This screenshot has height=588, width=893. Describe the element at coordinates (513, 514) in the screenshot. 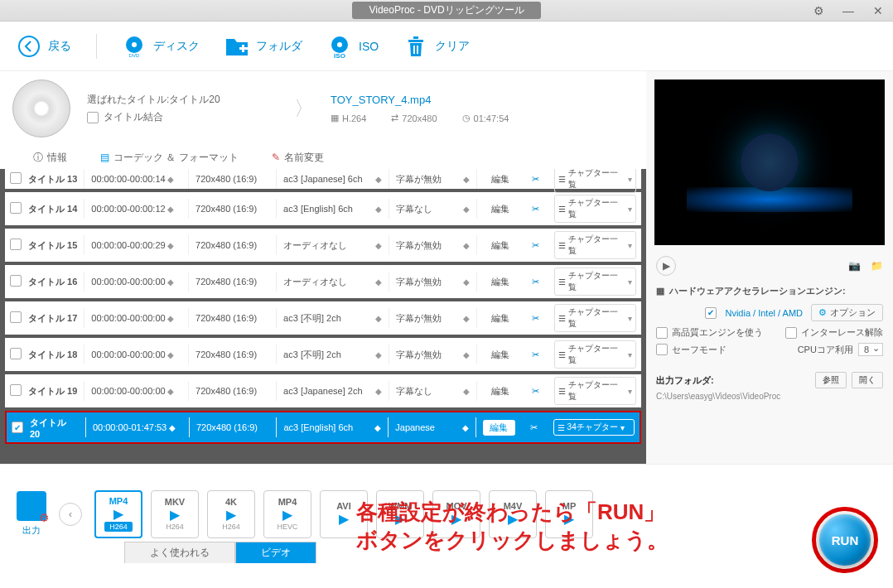

I see `format-card: M4V▶` at that location.